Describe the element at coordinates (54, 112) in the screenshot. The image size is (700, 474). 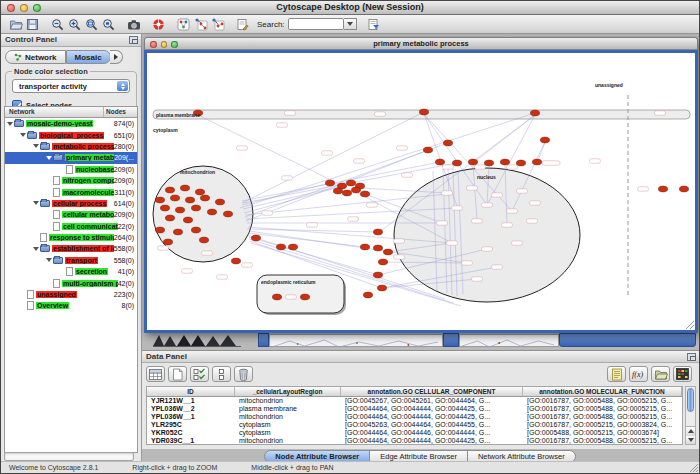
I see `tree-col-network: Network` at that location.